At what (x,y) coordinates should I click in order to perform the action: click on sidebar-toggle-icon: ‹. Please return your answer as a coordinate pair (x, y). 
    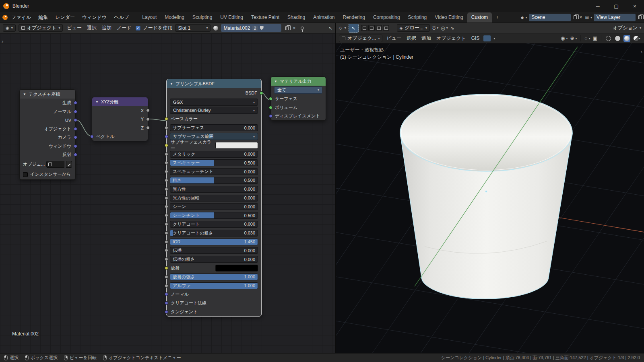
    Looking at the image, I should click on (642, 51).